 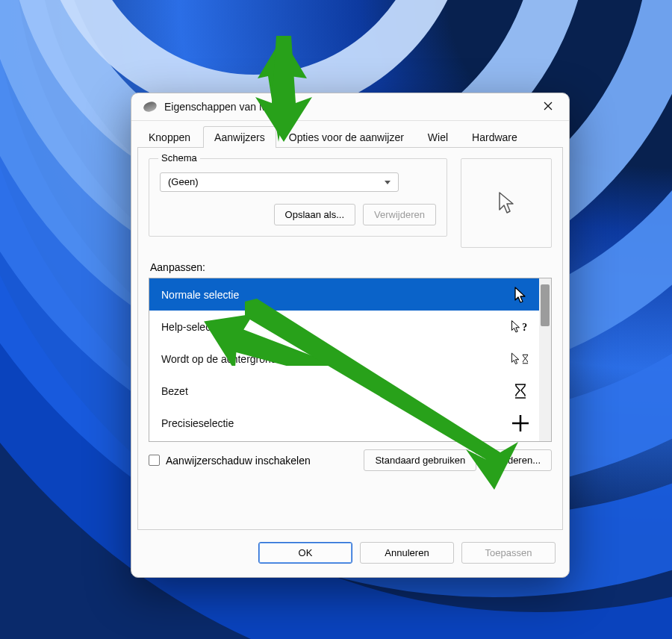 What do you see at coordinates (279, 182) in the screenshot?
I see `schema-combobox: (Geen)` at bounding box center [279, 182].